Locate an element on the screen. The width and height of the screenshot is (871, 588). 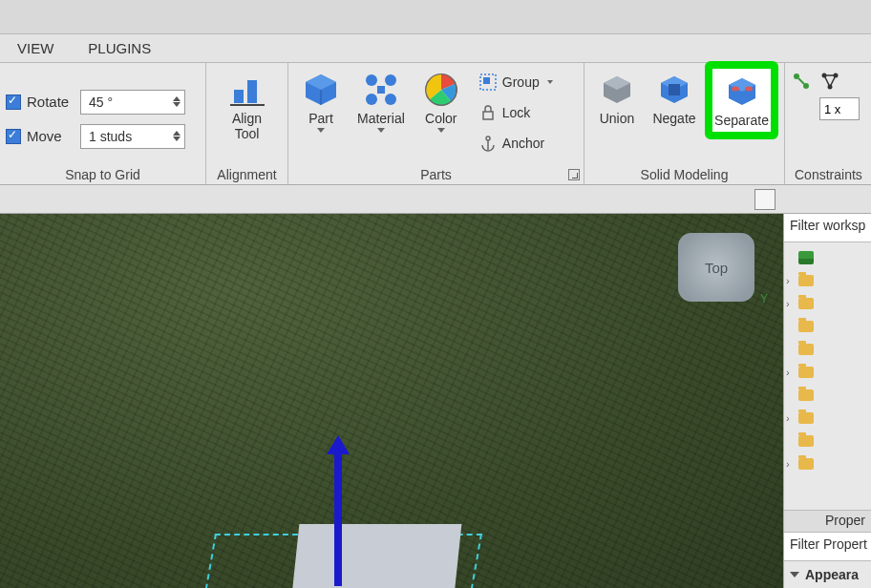
anchor-icon is located at coordinates (488, 143).